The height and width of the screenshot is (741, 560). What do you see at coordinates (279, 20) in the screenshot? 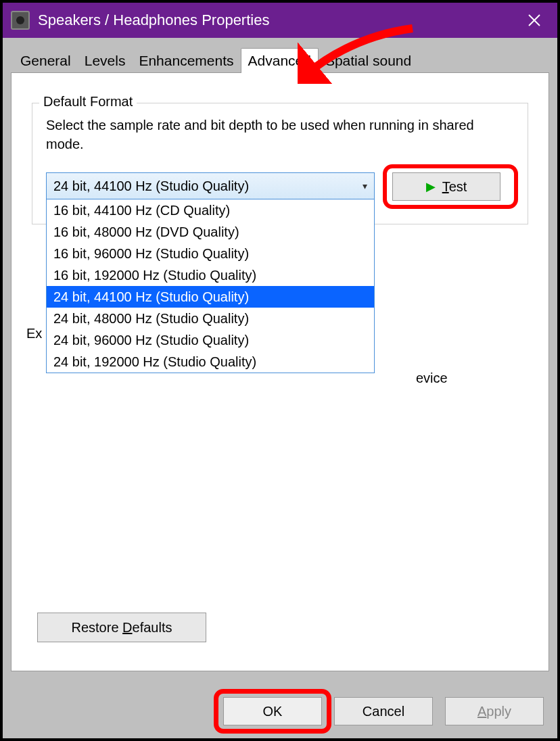
I see `window-title: Speakers / Headphones Properties` at bounding box center [279, 20].